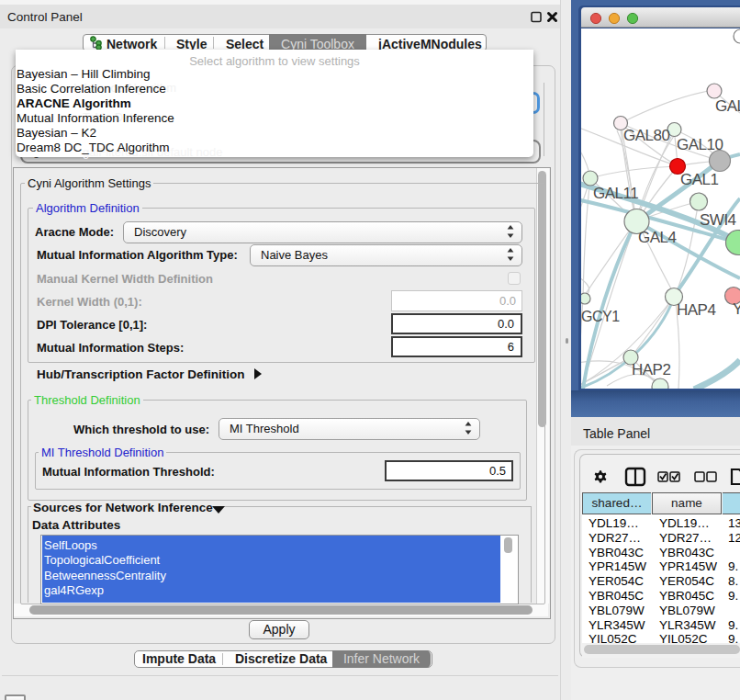 This screenshot has height=700, width=740. What do you see at coordinates (696, 310) in the screenshot?
I see `svg-text: HAP4` at bounding box center [696, 310].